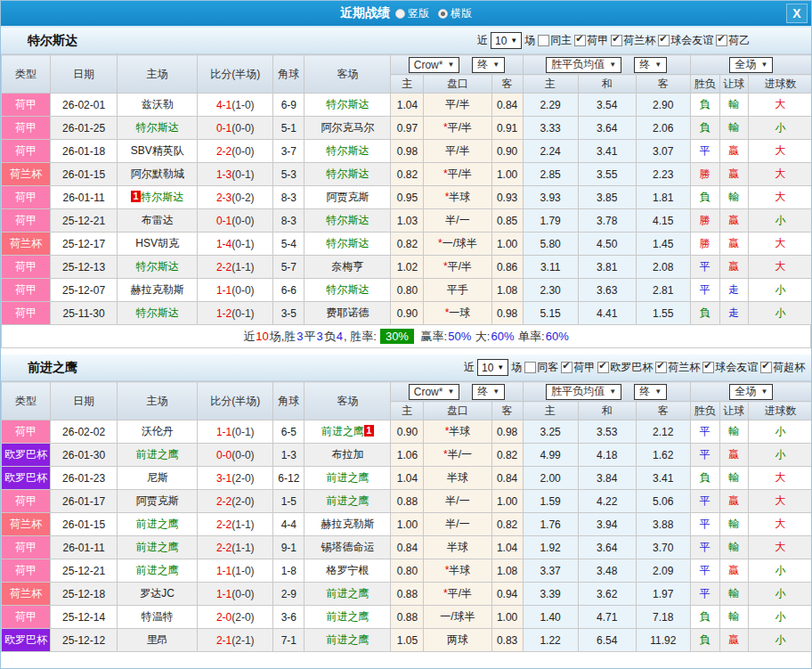 Image resolution: width=812 pixels, height=669 pixels. Describe the element at coordinates (84, 548) in the screenshot. I see `cell-date: 26-01-11` at that location.